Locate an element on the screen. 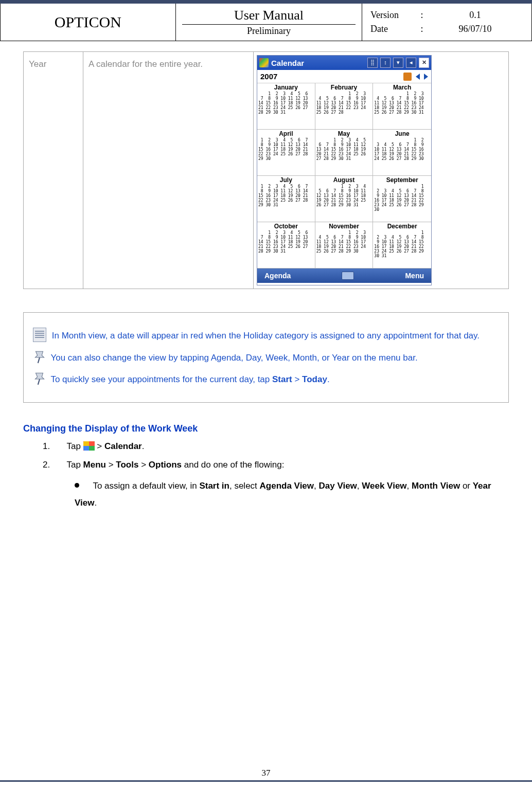  note-change-view: You can also change the view by tapping … is located at coordinates (234, 358).